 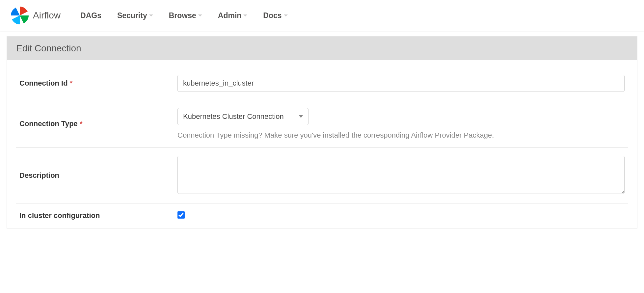 What do you see at coordinates (401, 175) in the screenshot?
I see `description-input` at bounding box center [401, 175].